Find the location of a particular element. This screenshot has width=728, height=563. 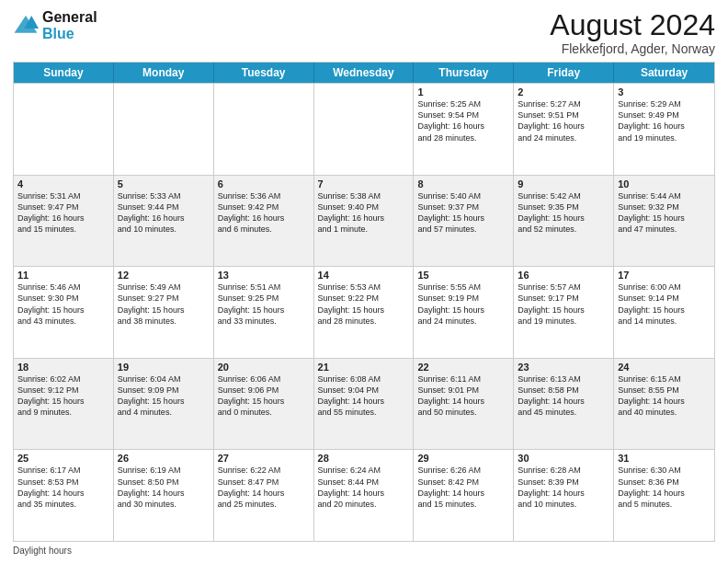

cell-info: Sunrise: 5:38 AM Sunset: 9:40 PM Dayligh… is located at coordinates (364, 213).